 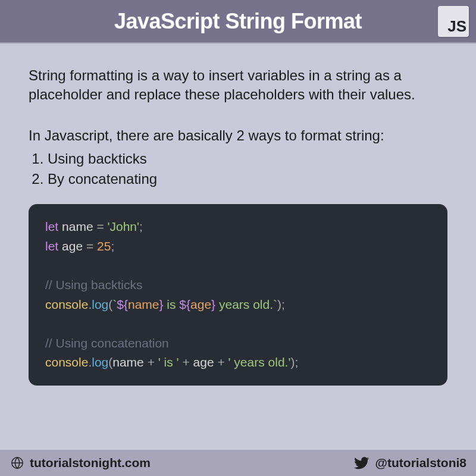 What do you see at coordinates (453, 21) in the screenshot?
I see `js-badge-icon: JS` at bounding box center [453, 21].